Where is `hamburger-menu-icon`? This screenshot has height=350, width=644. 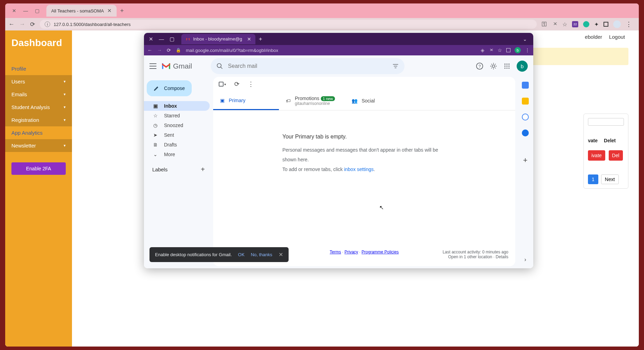
hamburger-menu-icon is located at coordinates (153, 66).